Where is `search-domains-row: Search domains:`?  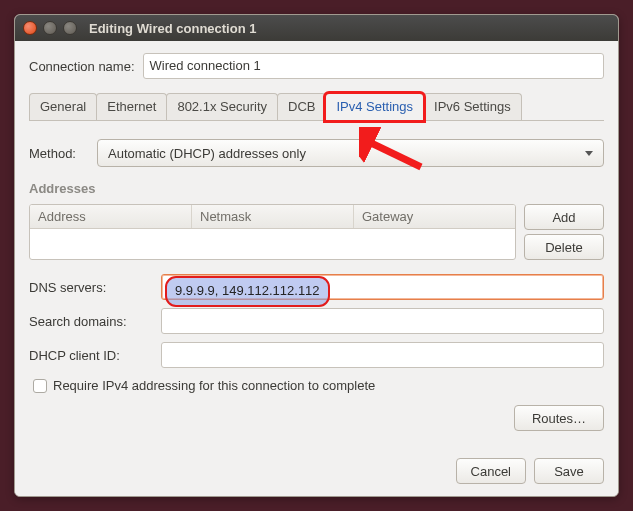
search-domains-row: Search domains: is located at coordinates (316, 321).